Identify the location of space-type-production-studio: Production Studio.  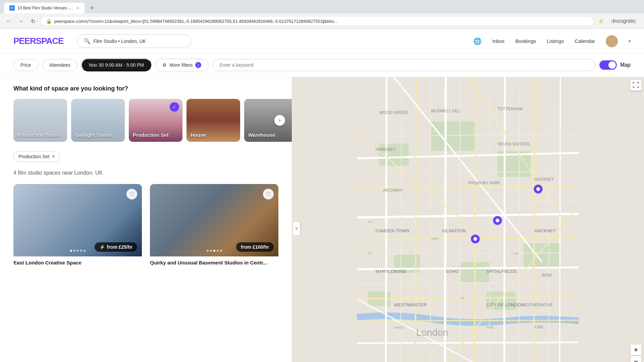
(40, 120).